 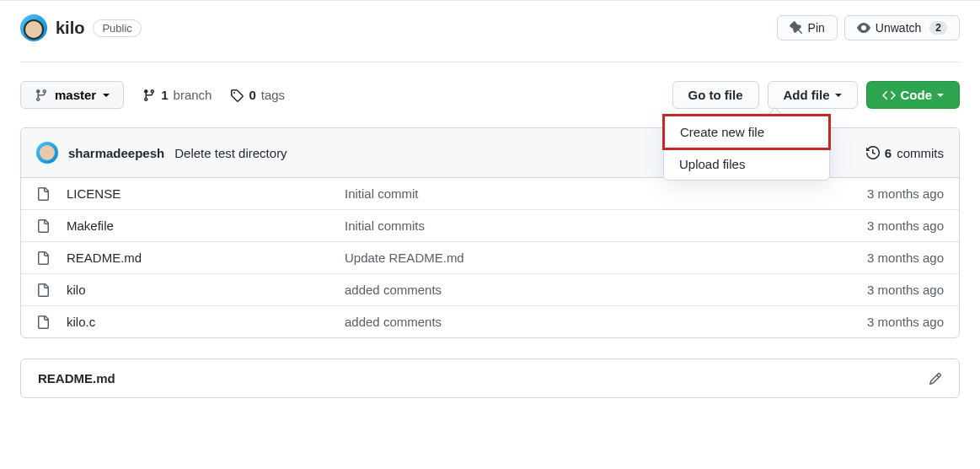 What do you see at coordinates (747, 132) in the screenshot?
I see `create-new-file-item: Create new file` at bounding box center [747, 132].